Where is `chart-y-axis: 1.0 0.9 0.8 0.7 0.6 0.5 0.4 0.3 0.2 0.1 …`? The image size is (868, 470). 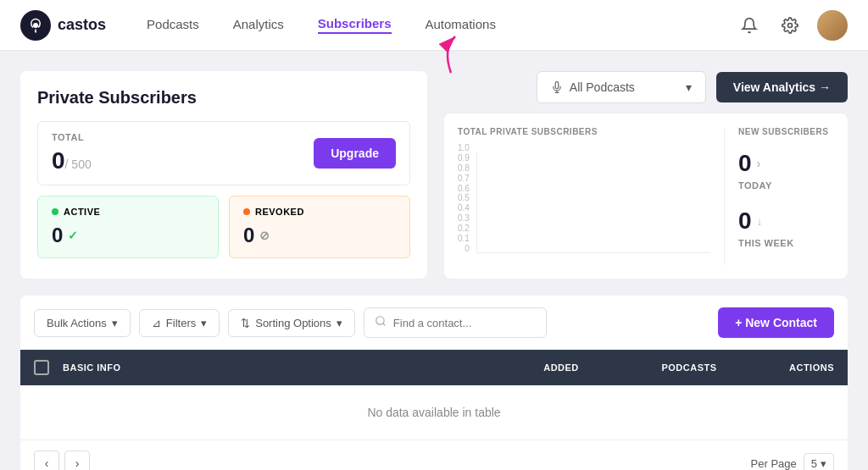 chart-y-axis: 1.0 0.9 0.8 0.7 0.6 0.5 0.4 0.3 0.2 0.1 … is located at coordinates (465, 198).